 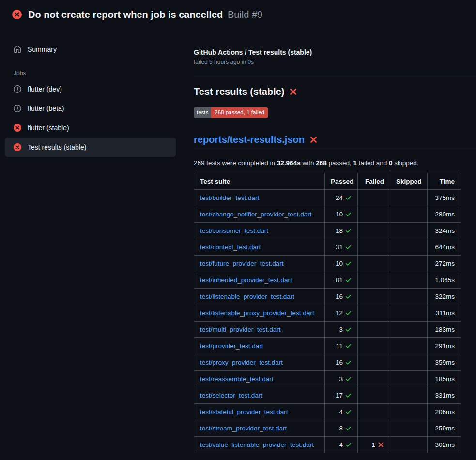 I want to click on column-header-passed: Passed, so click(x=341, y=181).